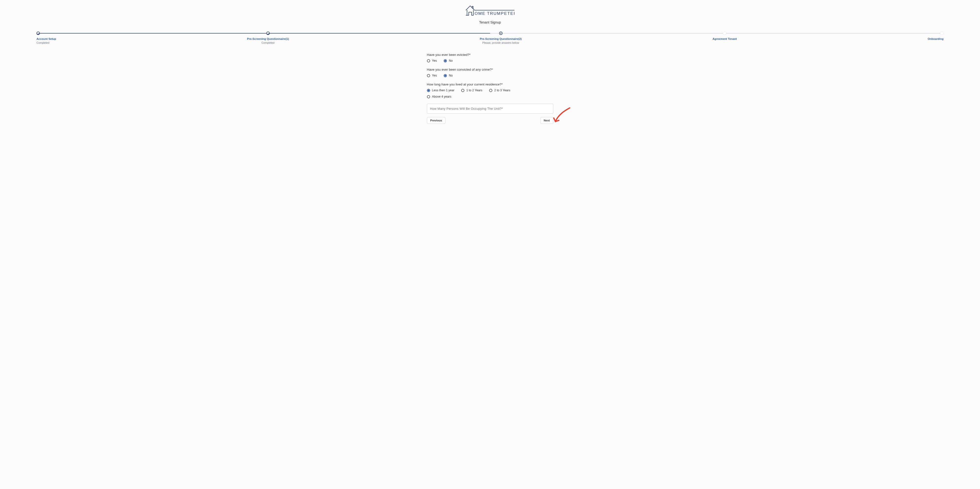 The width and height of the screenshot is (980, 489). What do you see at coordinates (268, 38) in the screenshot?
I see `step-2: Pre-Screening Questionnaire(1)Completed` at bounding box center [268, 38].